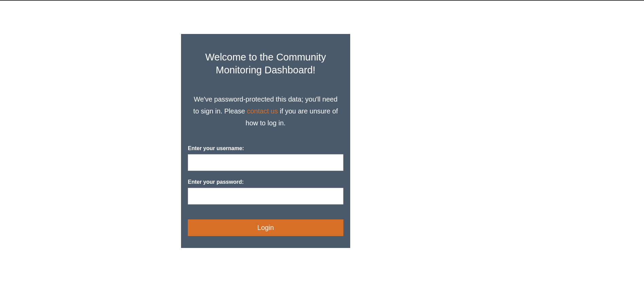  What do you see at coordinates (266, 182) in the screenshot?
I see `password-label: Enter your password:` at bounding box center [266, 182].